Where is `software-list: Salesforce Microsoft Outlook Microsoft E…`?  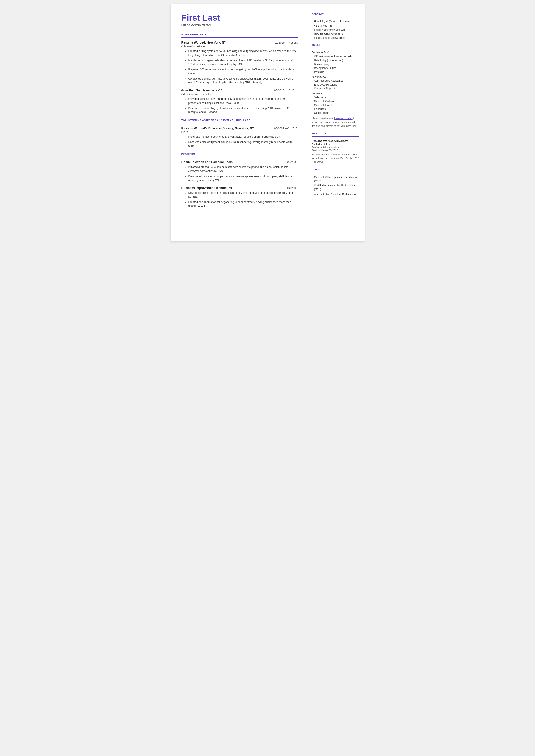 software-list: Salesforce Microsoft Outlook Microsoft E… is located at coordinates (335, 105).